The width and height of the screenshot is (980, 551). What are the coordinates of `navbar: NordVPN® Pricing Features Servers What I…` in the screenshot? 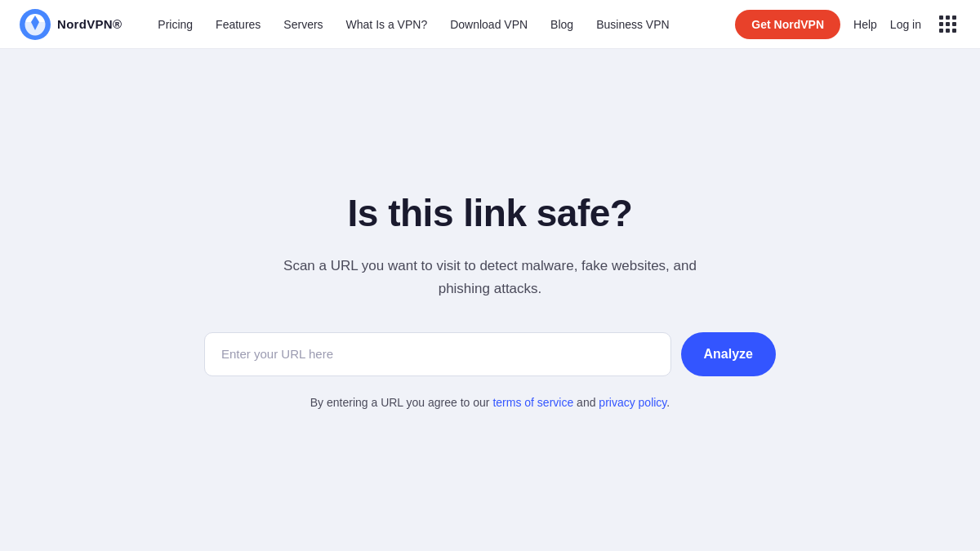 It's located at (490, 24).